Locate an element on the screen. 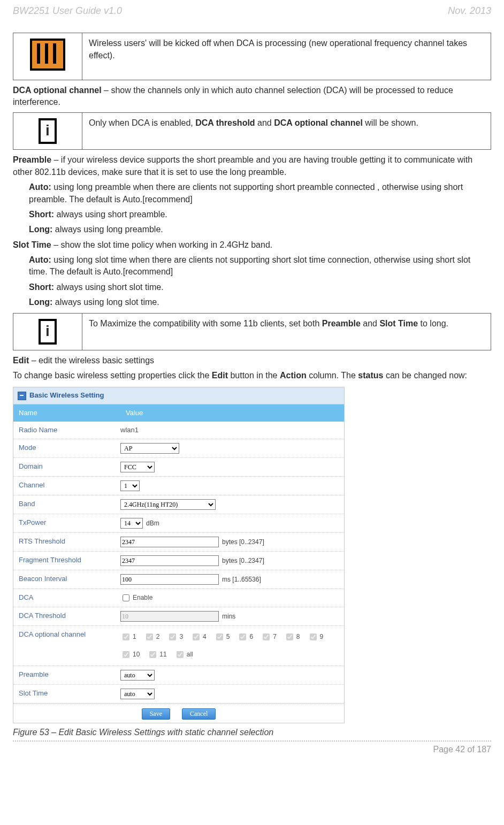  dca-channel-10: 10 is located at coordinates (130, 655).